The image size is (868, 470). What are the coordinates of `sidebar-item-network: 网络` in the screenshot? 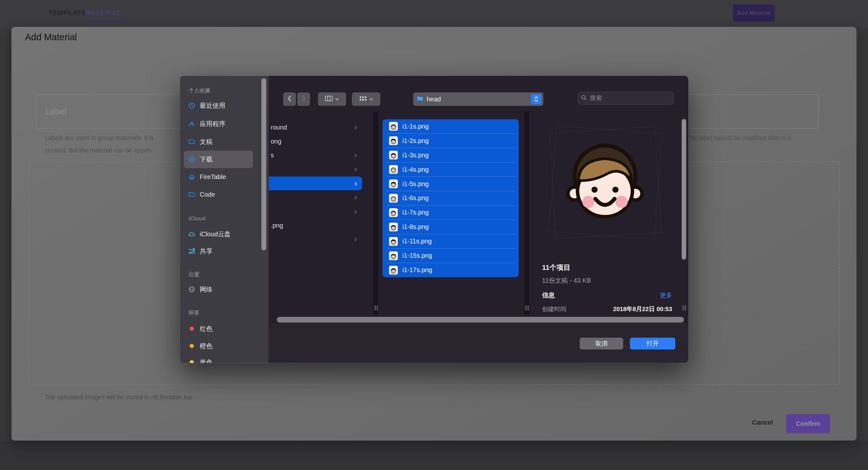 It's located at (220, 289).